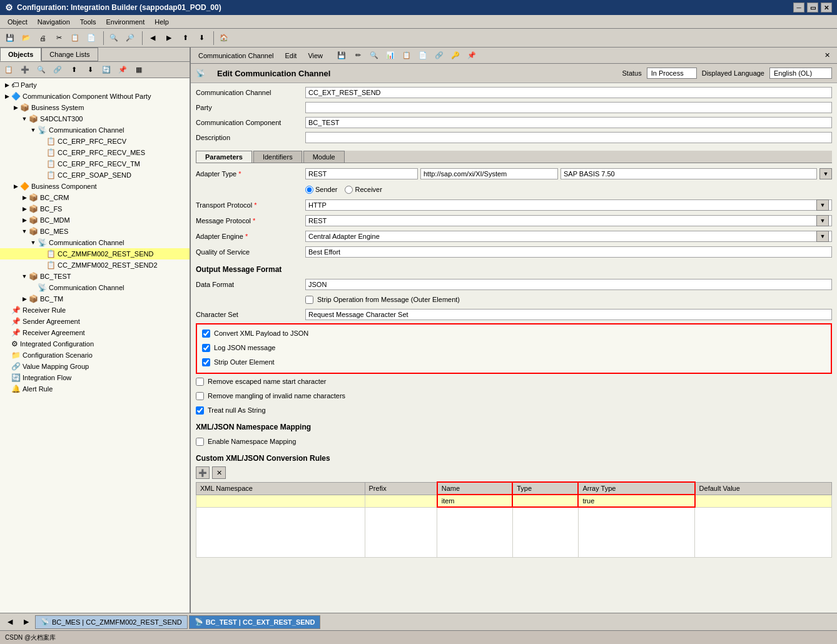 Image resolution: width=837 pixels, height=644 pixels. Describe the element at coordinates (106, 70) in the screenshot. I see `left-toolbar-btn-7: 🔄` at that location.